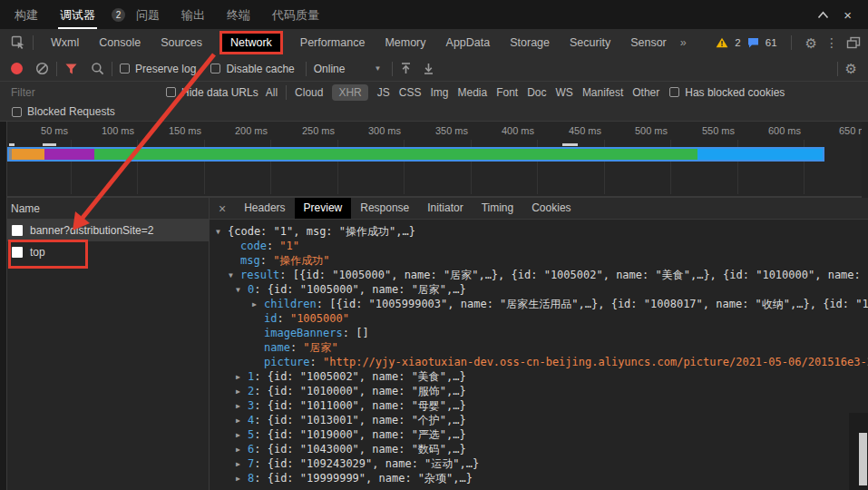 The image size is (868, 490). What do you see at coordinates (541, 478) in the screenshot?
I see `json-line: ▶8: {id: "19999999", name: "杂项",…}` at bounding box center [541, 478].